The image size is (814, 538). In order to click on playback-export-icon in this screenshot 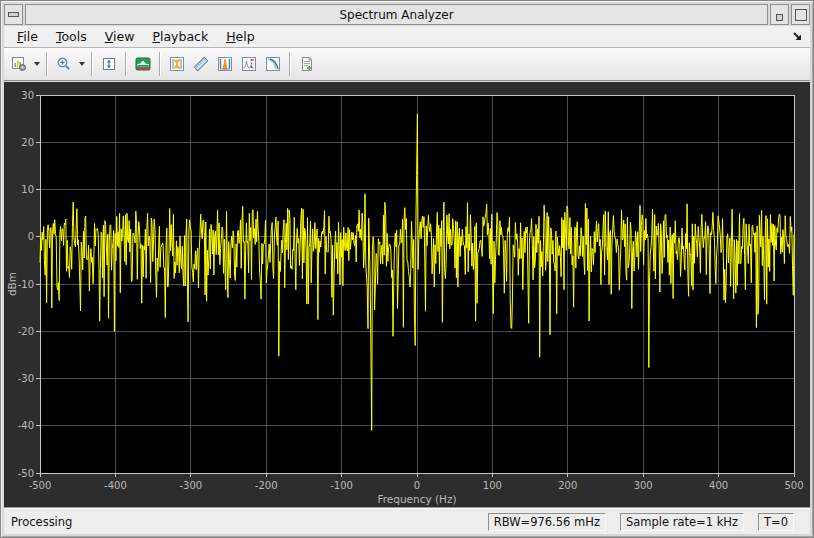, I will do `click(307, 64)`.